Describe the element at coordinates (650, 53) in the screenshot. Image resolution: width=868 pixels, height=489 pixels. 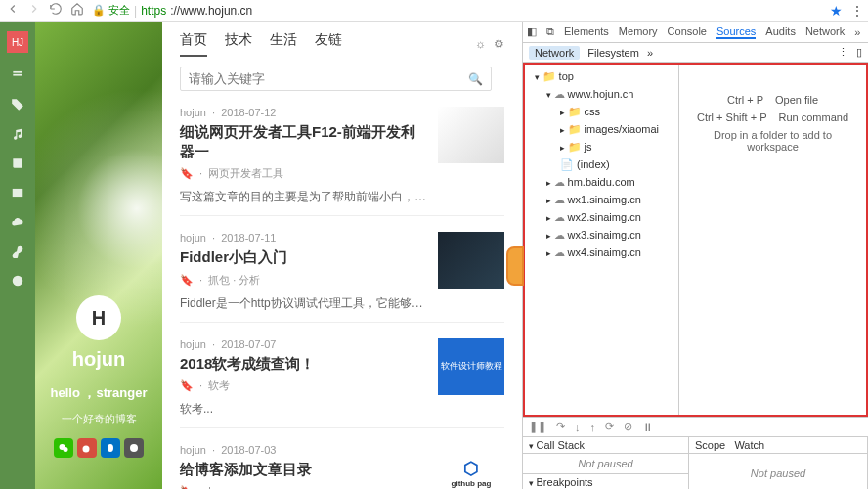
I see `more-subtabs-icon: »` at that location.